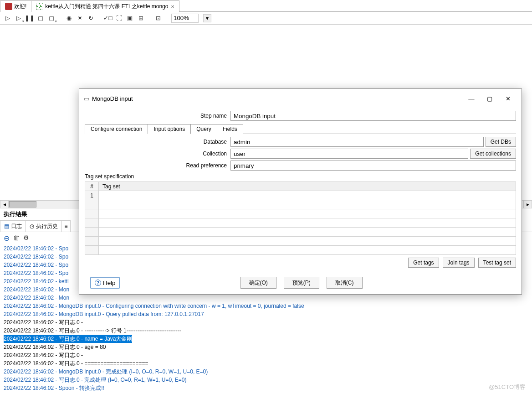  I want to click on welcome-icon, so click(9, 6).